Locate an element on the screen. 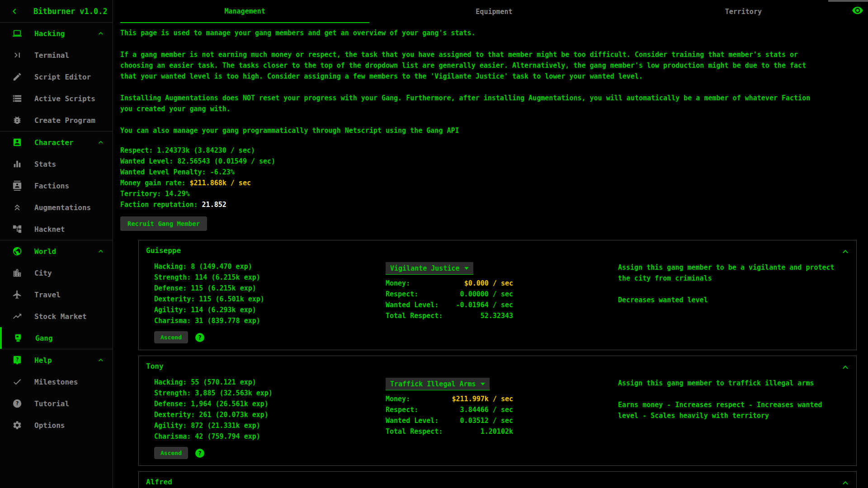 This screenshot has width=868, height=488. gang-respect: Respect:1.24373k (3.84230 / sec) is located at coordinates (494, 150).